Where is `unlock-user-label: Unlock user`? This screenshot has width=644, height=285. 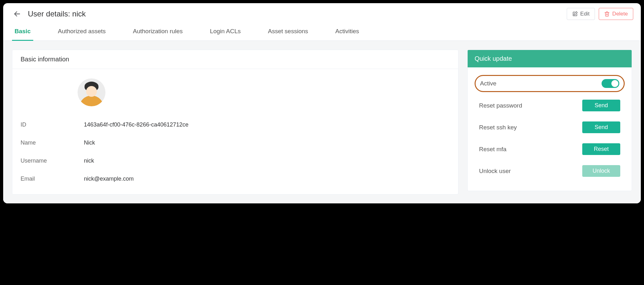
unlock-user-label: Unlock user is located at coordinates (495, 171).